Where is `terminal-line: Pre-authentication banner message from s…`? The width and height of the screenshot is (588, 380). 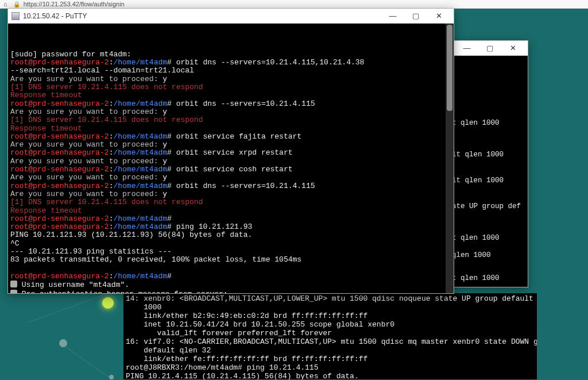
terminal-line: Pre-authentication banner message from s… is located at coordinates (231, 292).